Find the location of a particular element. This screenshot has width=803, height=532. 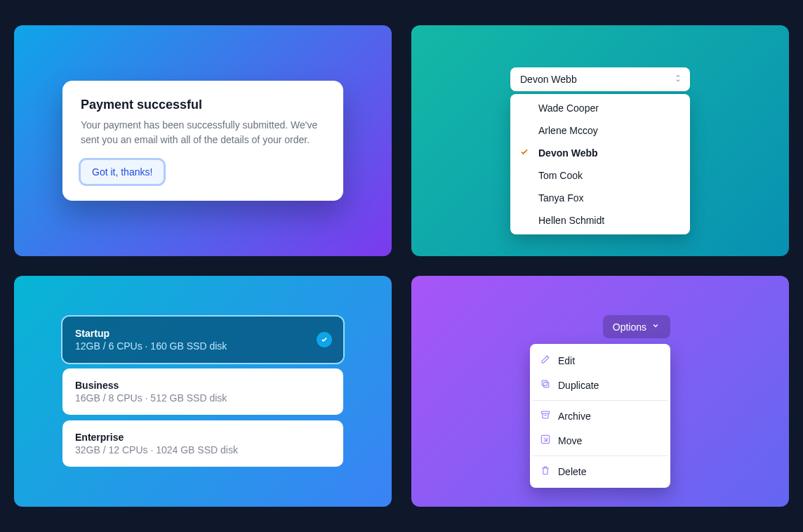

duplicate-icon is located at coordinates (545, 385).